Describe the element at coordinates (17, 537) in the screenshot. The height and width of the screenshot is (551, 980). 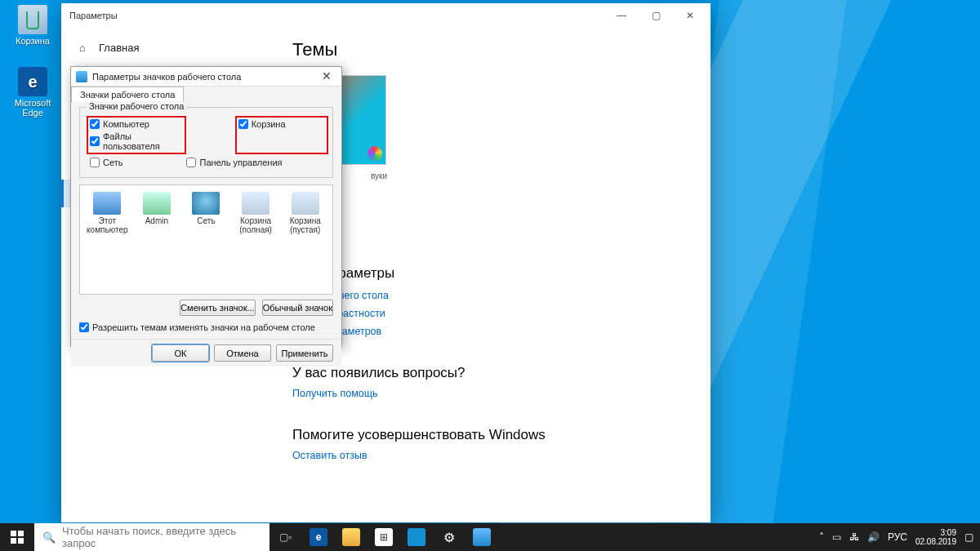
I see `windows-logo-icon` at that location.